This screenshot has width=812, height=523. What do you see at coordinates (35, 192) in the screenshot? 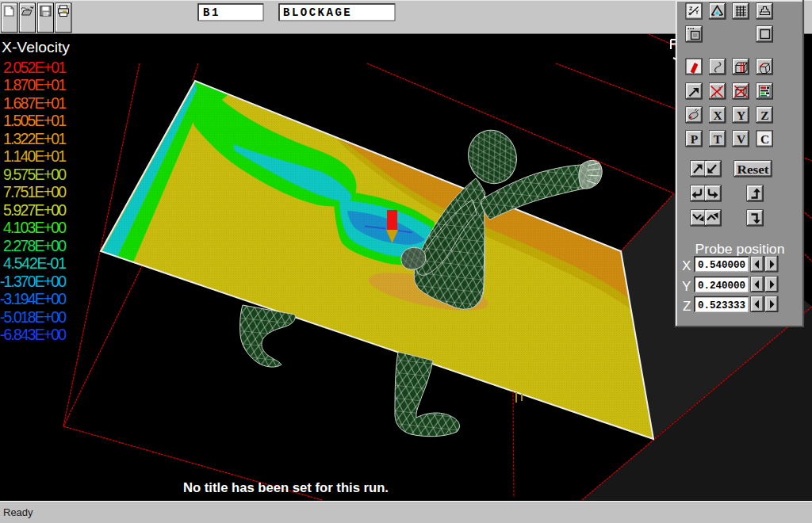
I see `svg-text: 7.751E+00` at bounding box center [35, 192].